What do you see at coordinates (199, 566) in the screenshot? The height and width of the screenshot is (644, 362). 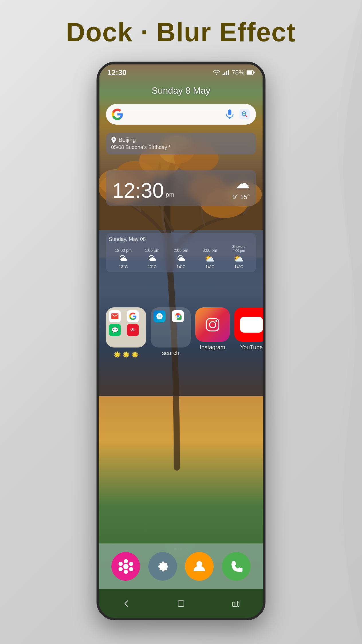 I see `dock-app-contacts` at bounding box center [199, 566].